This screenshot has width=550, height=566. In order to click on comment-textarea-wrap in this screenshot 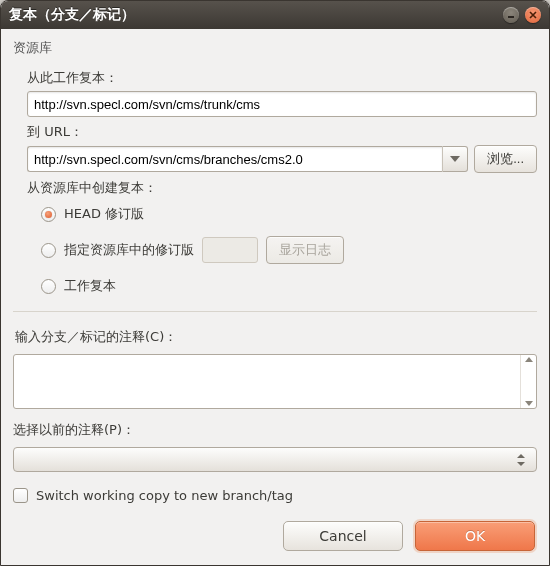, I will do `click(275, 382)`.